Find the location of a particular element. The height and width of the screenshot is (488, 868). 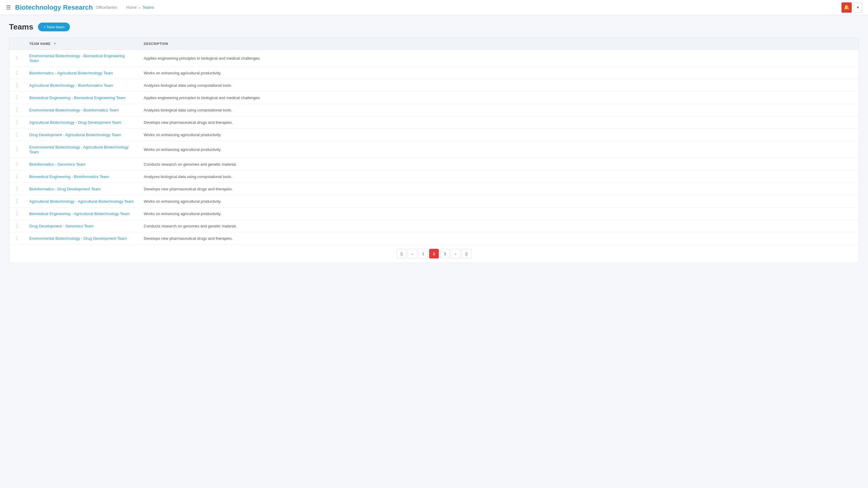

team-name-link: Biomedical Engineering - Agricultural Bi… is located at coordinates (80, 214).